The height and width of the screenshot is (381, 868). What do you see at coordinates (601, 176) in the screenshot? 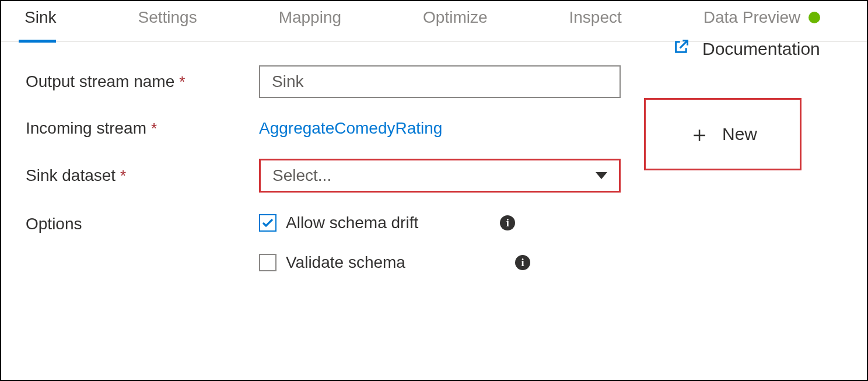
I see `chevron-down-icon` at bounding box center [601, 176].